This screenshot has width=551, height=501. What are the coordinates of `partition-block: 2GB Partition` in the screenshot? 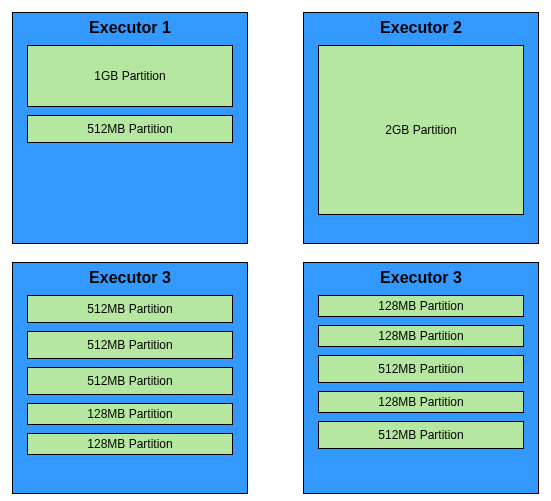 It's located at (421, 130).